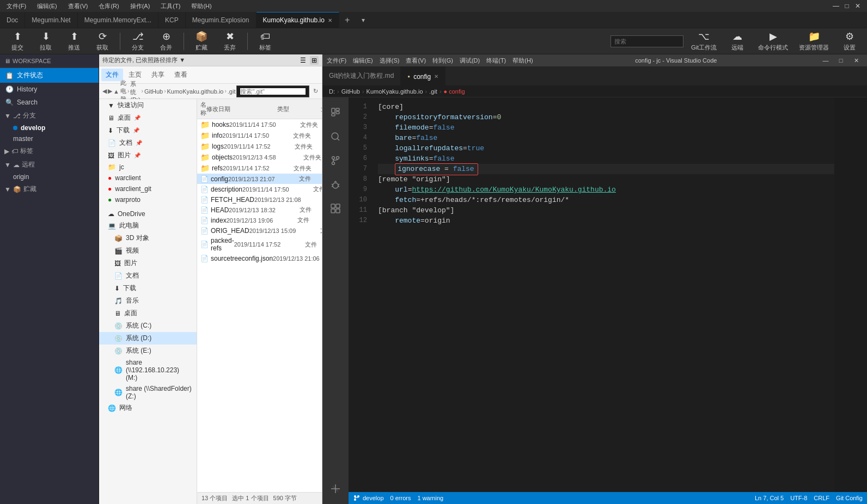 The image size is (867, 504). What do you see at coordinates (335, 113) in the screenshot?
I see `activity-explorer` at bounding box center [335, 113].